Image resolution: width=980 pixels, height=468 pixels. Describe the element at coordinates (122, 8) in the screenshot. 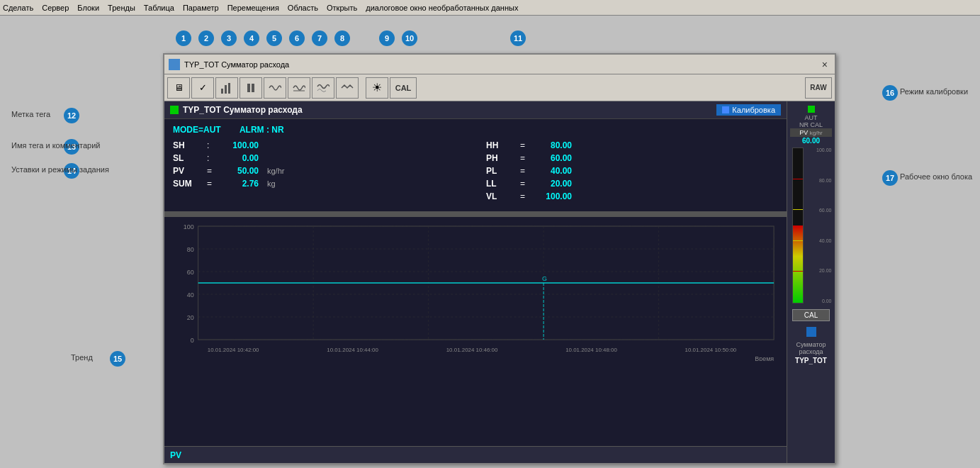

I see `menu-item-trendy: Тренды` at that location.